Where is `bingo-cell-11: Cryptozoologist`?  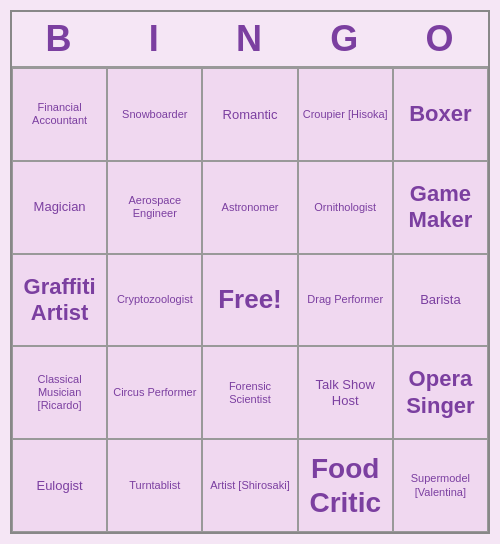 bingo-cell-11: Cryptozoologist is located at coordinates (154, 300).